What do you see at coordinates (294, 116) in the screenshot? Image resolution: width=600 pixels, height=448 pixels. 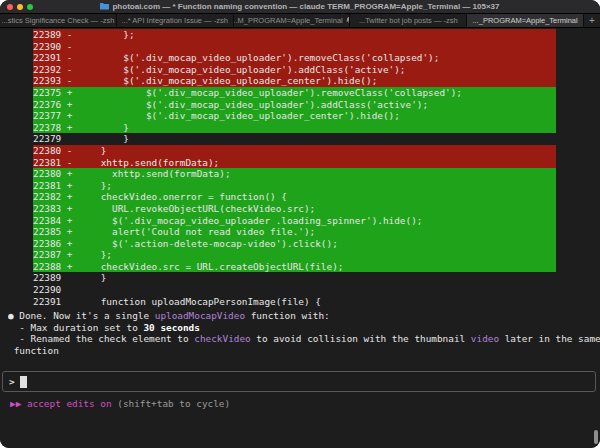 I see `diff-row: 22377 + $('.div_mocap_video_uploader_cen…` at bounding box center [294, 116].